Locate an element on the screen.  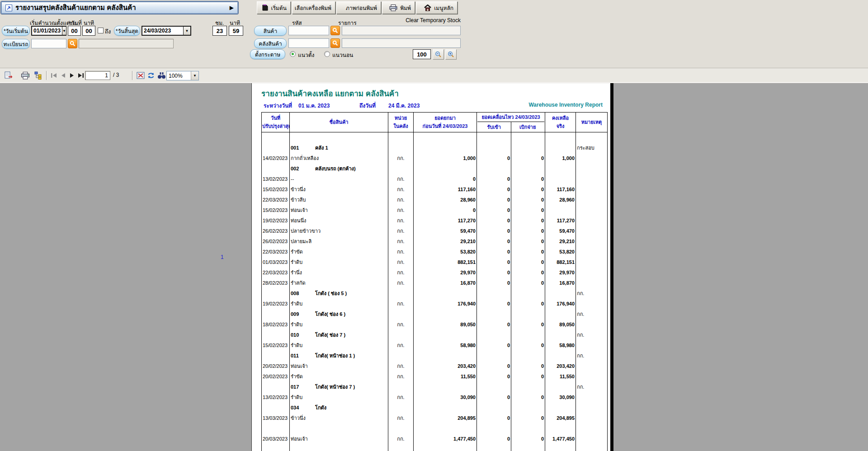
table-row: 19/02/2023ท่อนนึ่งกก.117,27000117,270 is located at coordinates (435, 221).